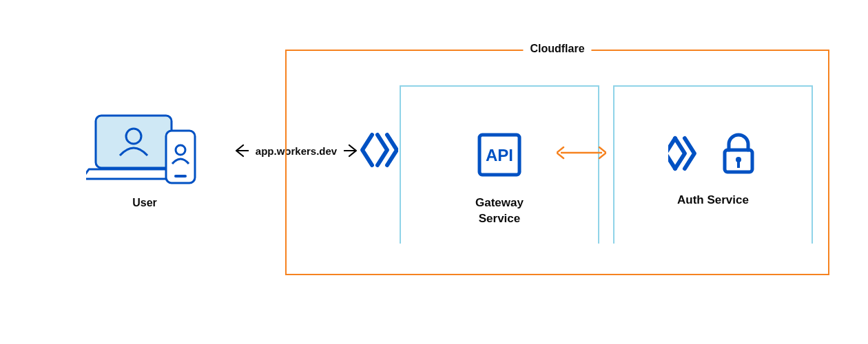 The width and height of the screenshot is (868, 344). What do you see at coordinates (738, 155) in the screenshot?
I see `lock-icon` at bounding box center [738, 155].